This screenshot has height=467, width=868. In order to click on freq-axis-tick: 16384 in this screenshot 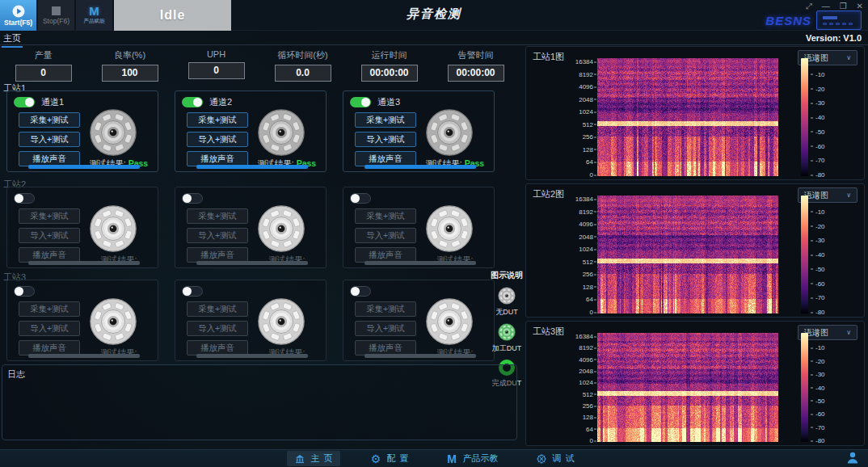, I will do `click(587, 199)`.